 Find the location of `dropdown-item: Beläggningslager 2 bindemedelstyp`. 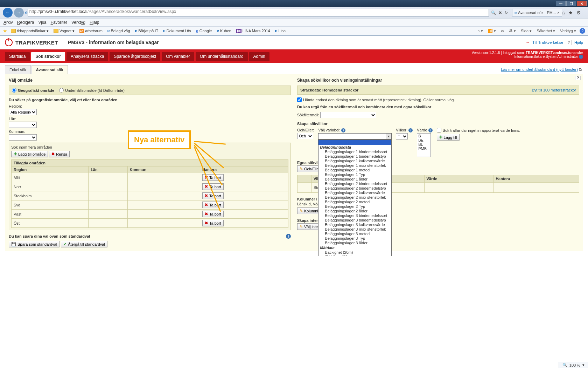

dropdown-item: Beläggningslager 2 bindemedelstyp is located at coordinates (355, 189).